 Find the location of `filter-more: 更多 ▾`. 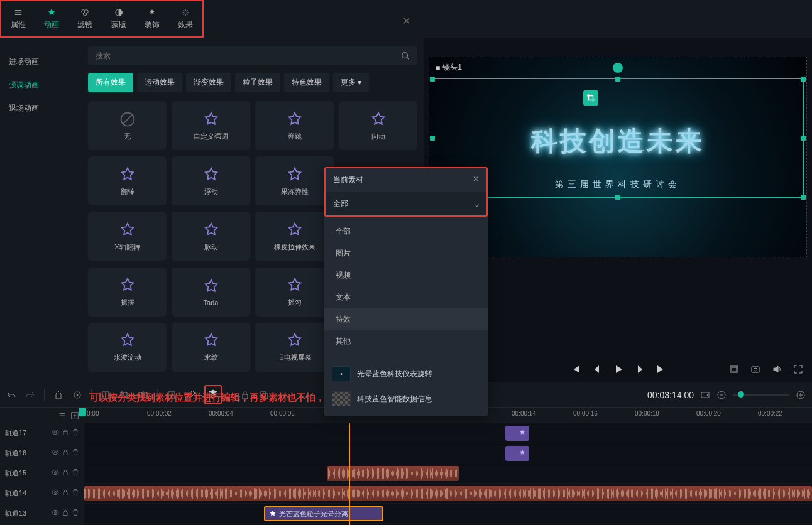

filter-more: 更多 ▾ is located at coordinates (351, 83).